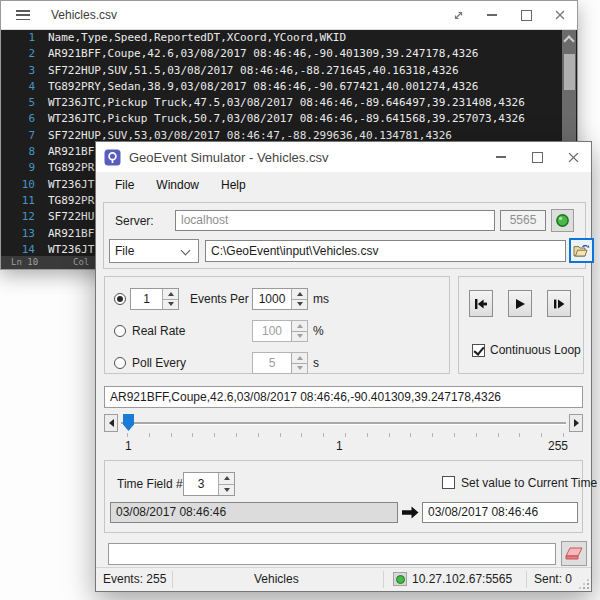 The image size is (600, 600). I want to click on interval-spinner: 1000, so click(280, 299).